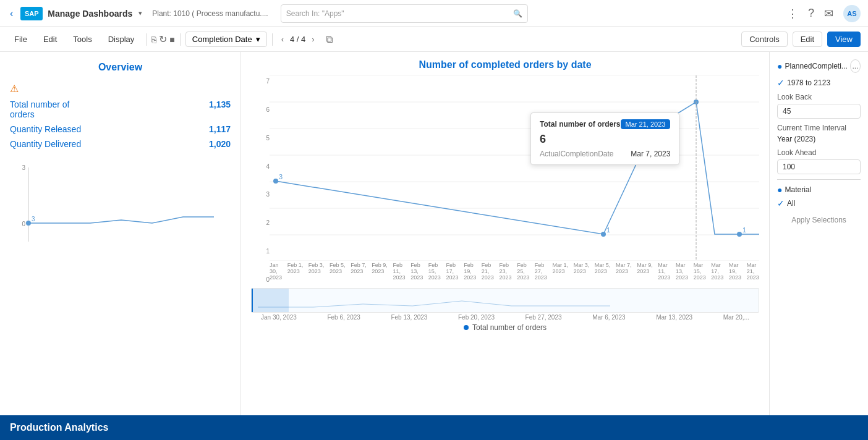  What do you see at coordinates (780, 190) in the screenshot?
I see `material-filter-icon: ●` at bounding box center [780, 190].